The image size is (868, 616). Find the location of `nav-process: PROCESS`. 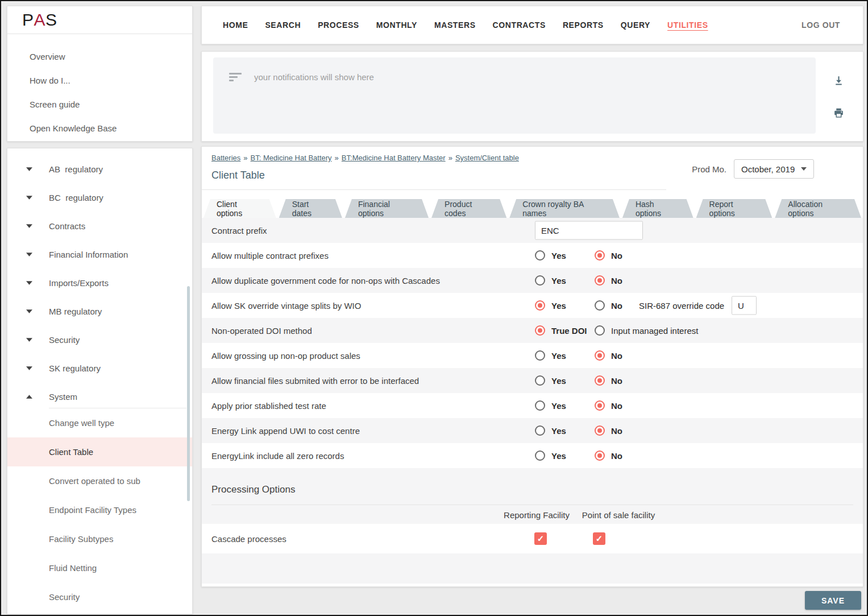

nav-process: PROCESS is located at coordinates (339, 25).